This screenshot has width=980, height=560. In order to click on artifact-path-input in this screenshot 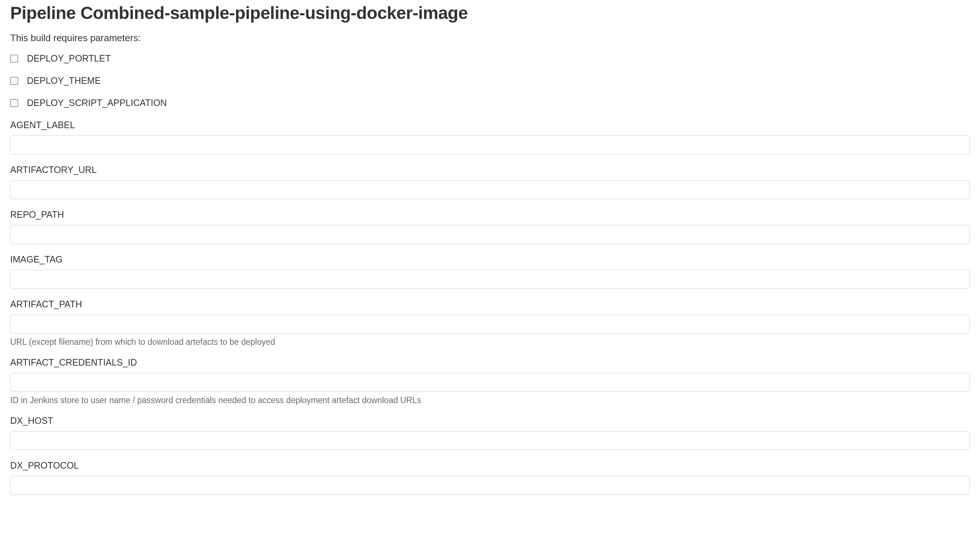, I will do `click(490, 324)`.